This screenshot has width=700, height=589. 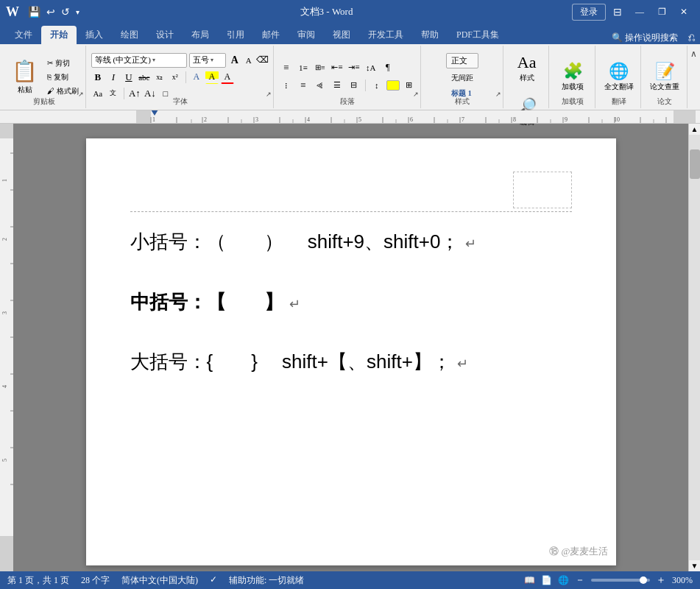 I want to click on align-center-button: ≡, so click(x=303, y=85).